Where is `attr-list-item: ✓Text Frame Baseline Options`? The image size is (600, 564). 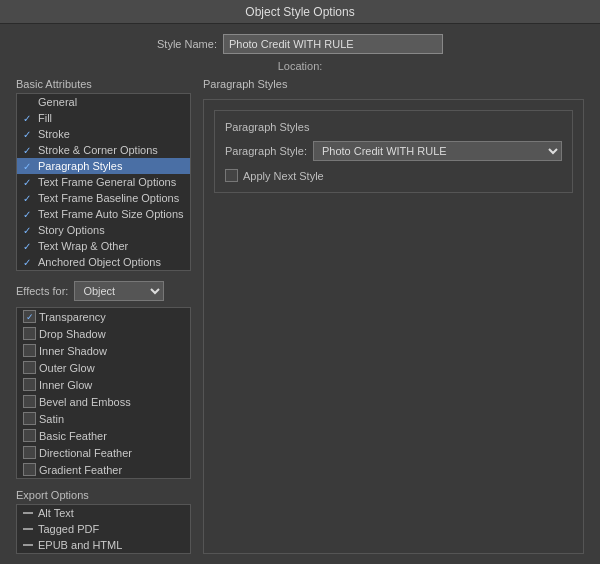
attr-list-item: ✓Text Frame Baseline Options is located at coordinates (104, 198).